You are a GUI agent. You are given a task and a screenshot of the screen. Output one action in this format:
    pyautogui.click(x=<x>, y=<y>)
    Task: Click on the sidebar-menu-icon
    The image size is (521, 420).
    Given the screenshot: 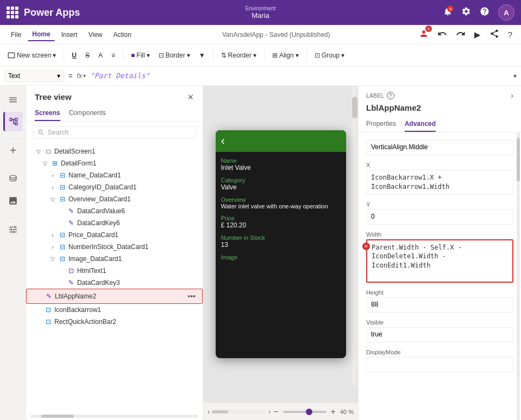 What is the action you would take?
    pyautogui.click(x=13, y=100)
    